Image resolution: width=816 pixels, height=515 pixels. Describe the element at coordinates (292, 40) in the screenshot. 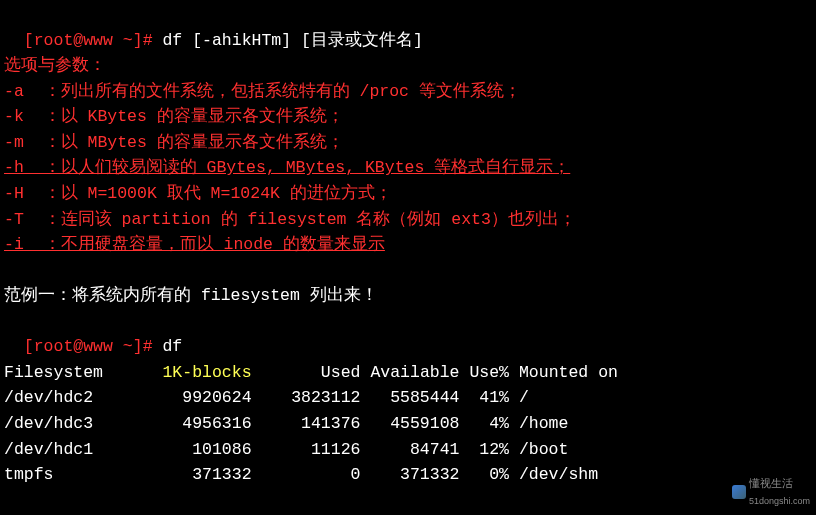

I see `shell-command: df [-ahikHTm] [目录或文件名]` at that location.